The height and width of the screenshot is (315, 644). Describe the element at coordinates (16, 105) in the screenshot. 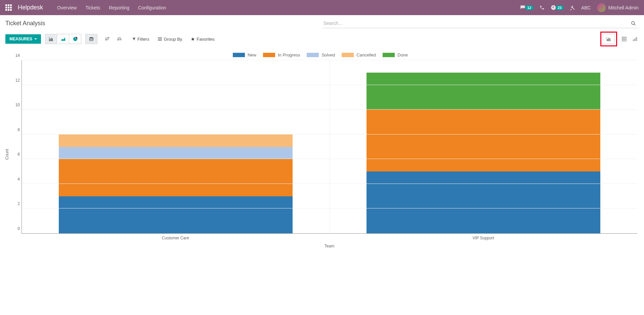

I see `y-tick-label: 10` at that location.